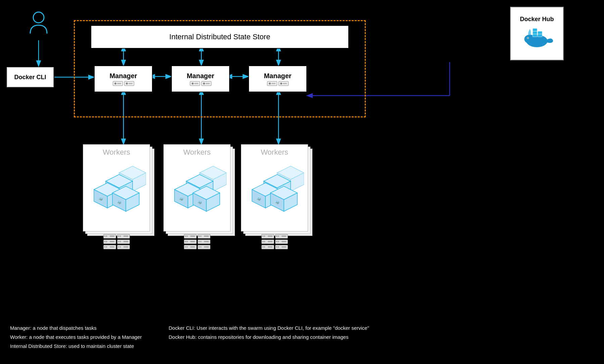 Image resolution: width=604 pixels, height=364 pixels. Describe the element at coordinates (76, 337) in the screenshot. I see `legend-left: Manager: a node that dispatches tasks Wo…` at that location.